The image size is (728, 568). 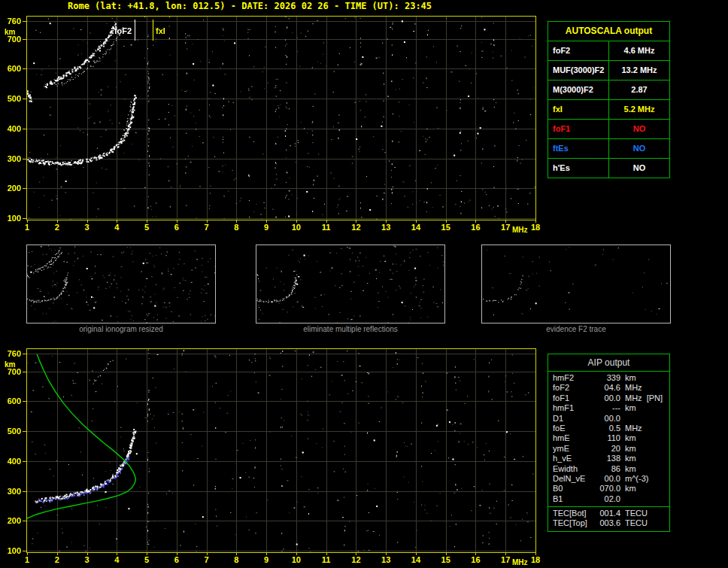 What do you see at coordinates (608, 459) in the screenshot?
I see `aip-param-value: 138` at bounding box center [608, 459].